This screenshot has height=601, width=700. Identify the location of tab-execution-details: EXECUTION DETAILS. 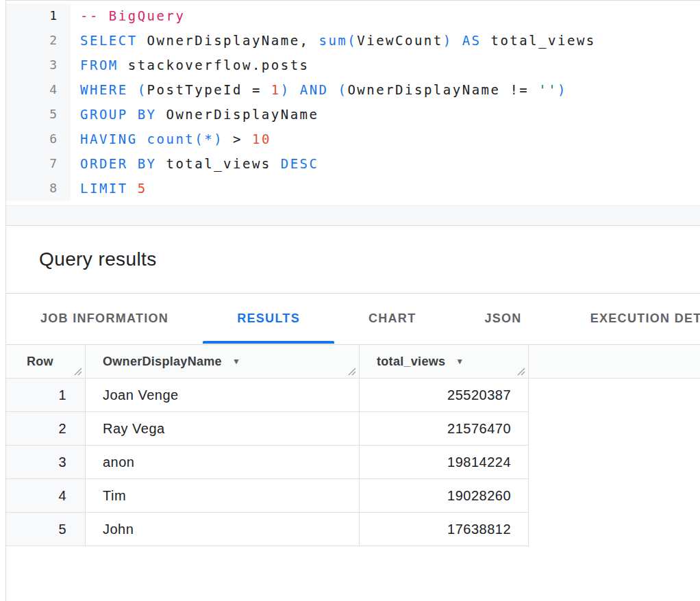
(628, 319).